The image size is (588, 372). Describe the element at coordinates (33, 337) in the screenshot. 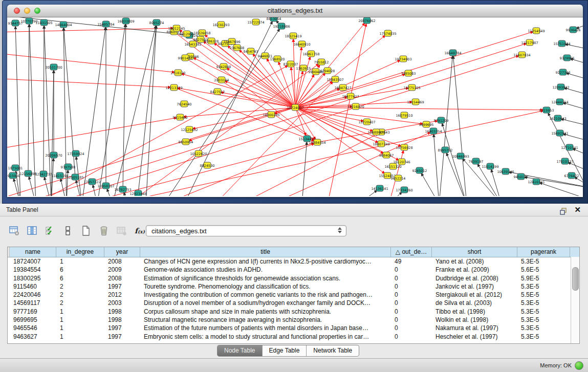

I see `table-cell: 9463627` at that location.